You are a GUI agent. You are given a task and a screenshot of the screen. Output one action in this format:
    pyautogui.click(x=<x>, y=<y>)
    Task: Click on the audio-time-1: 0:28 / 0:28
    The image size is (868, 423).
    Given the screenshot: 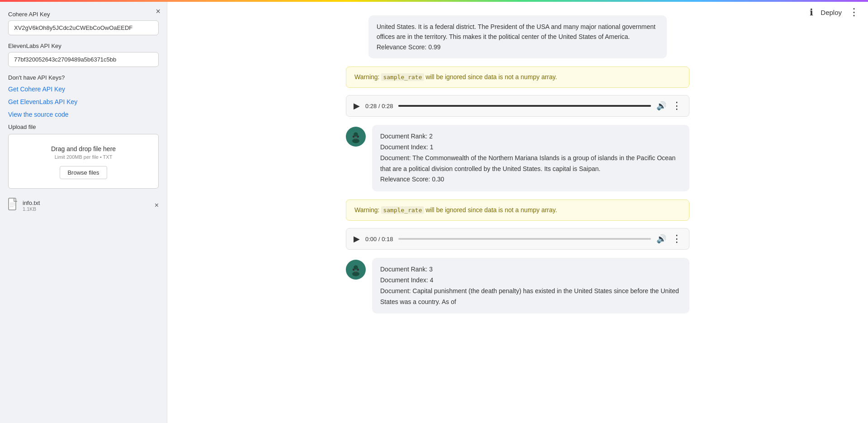 What is the action you would take?
    pyautogui.click(x=379, y=106)
    